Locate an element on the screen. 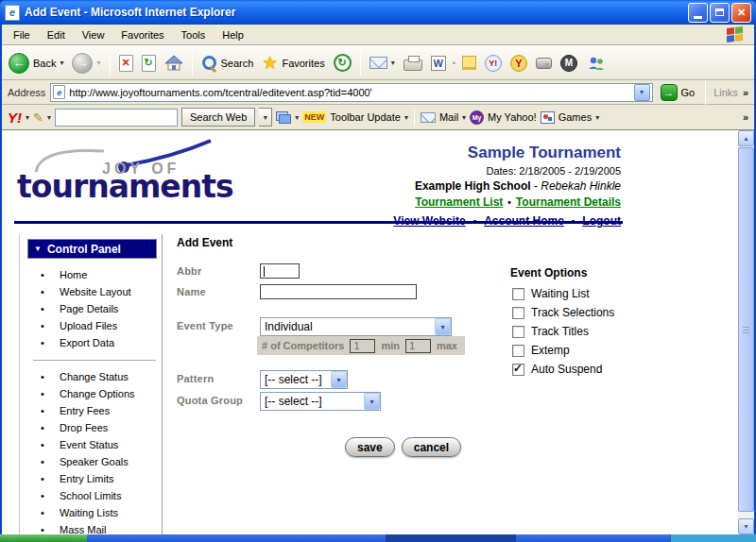 This screenshot has height=542, width=756. refresh-button: ↻ is located at coordinates (149, 63).